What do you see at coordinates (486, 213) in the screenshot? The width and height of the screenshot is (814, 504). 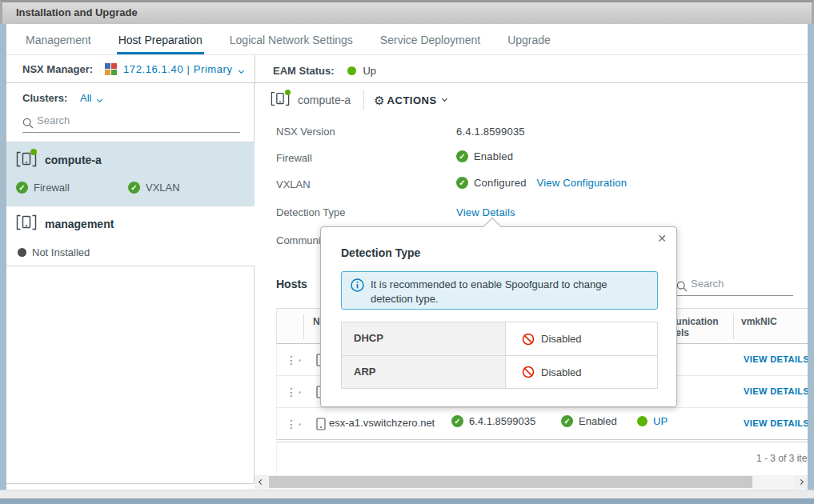 I see `view-details-link: View Details` at bounding box center [486, 213].